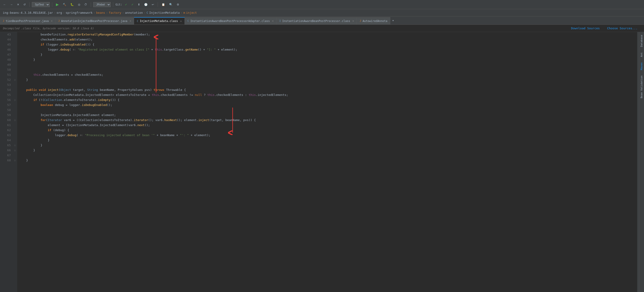  I want to click on info-actions: Download Sources Choose Sources..., so click(604, 28).